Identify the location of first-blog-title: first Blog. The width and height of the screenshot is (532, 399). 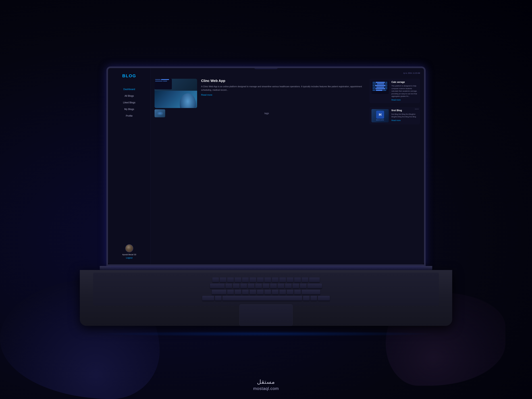
(405, 110).